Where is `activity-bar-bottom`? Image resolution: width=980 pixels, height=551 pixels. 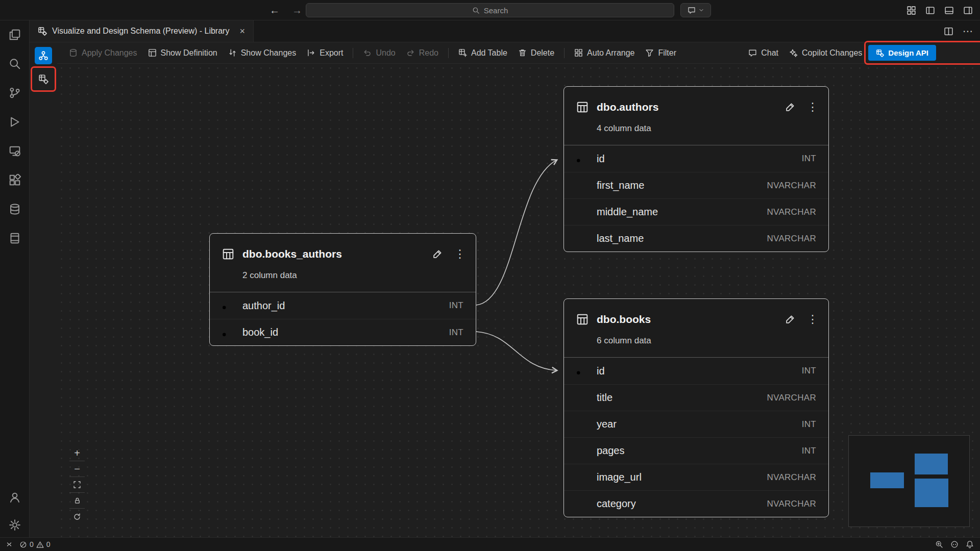 activity-bar-bottom is located at coordinates (15, 511).